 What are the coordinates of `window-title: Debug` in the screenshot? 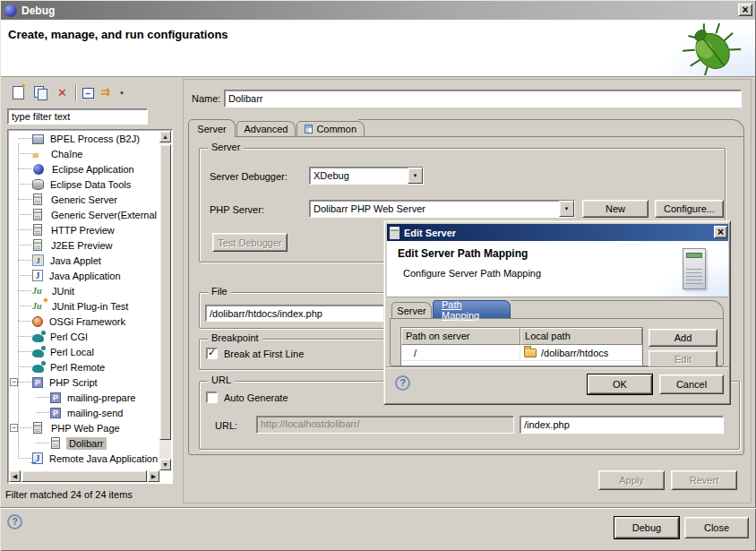 It's located at (38, 11).